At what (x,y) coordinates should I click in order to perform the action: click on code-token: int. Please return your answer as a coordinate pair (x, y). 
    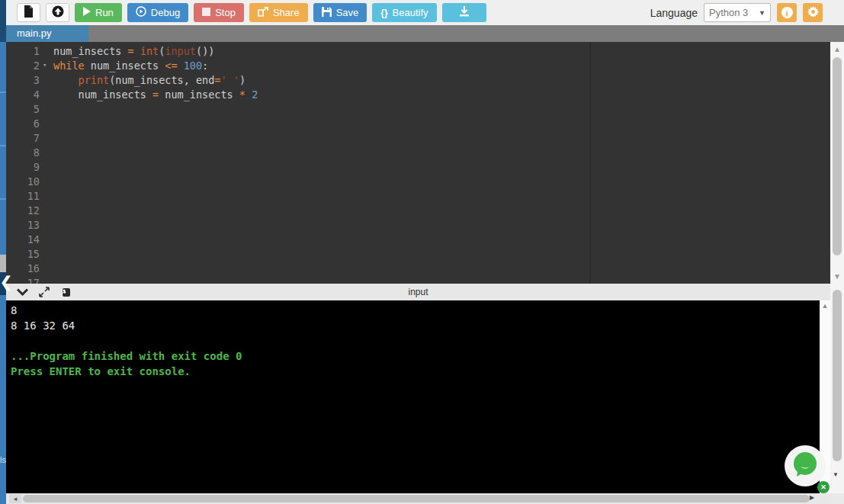
    Looking at the image, I should click on (149, 51).